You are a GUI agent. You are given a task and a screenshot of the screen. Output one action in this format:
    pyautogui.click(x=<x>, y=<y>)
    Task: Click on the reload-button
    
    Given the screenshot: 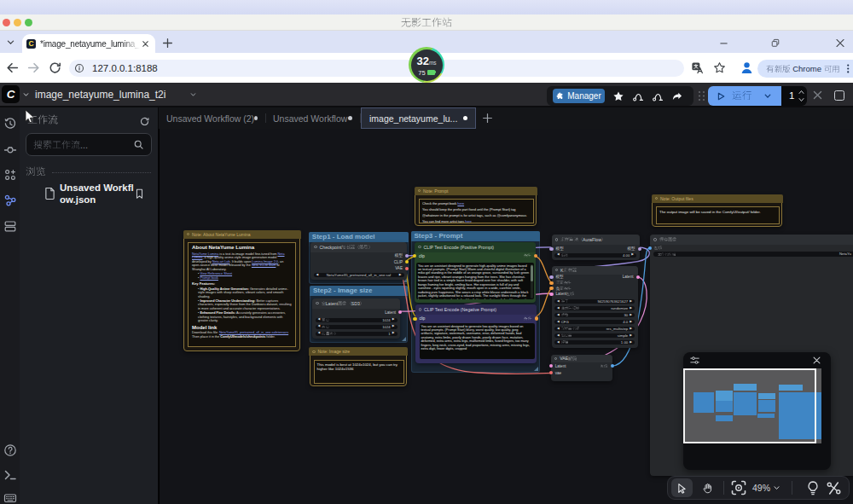 What is the action you would take?
    pyautogui.click(x=55, y=68)
    